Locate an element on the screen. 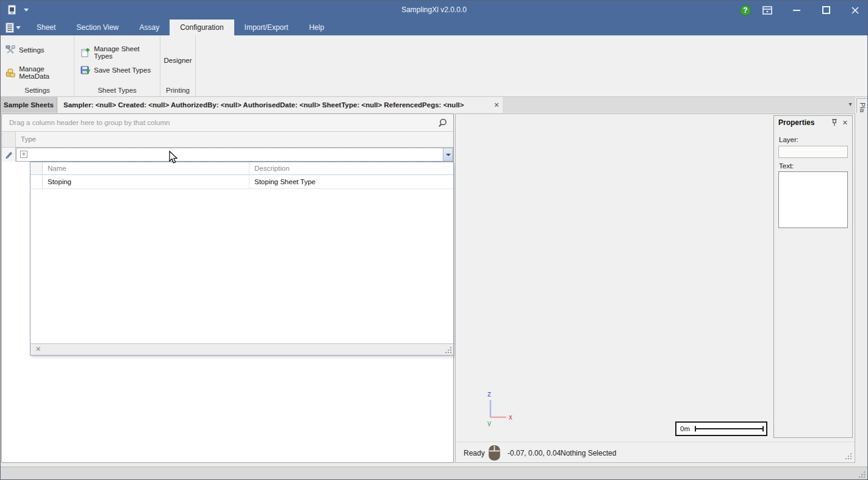 This screenshot has height=480, width=868. caret-down-icon is located at coordinates (448, 155).